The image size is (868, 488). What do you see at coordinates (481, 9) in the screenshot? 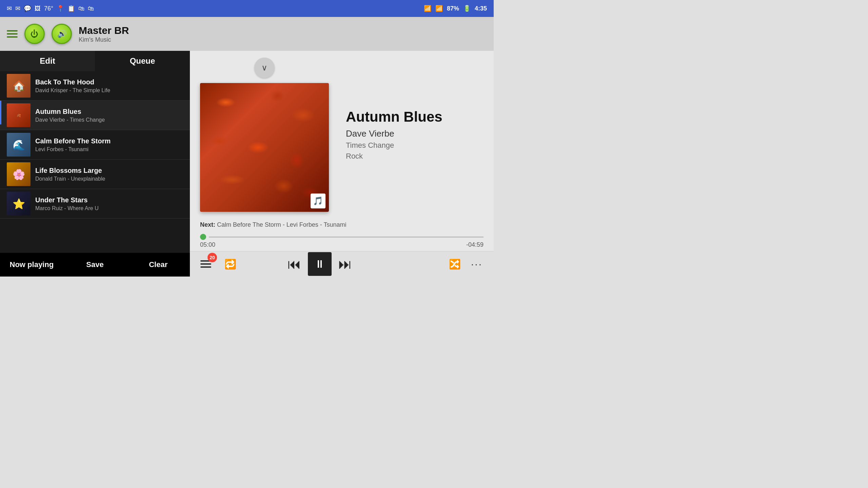
I see `clock: 4:35` at bounding box center [481, 9].